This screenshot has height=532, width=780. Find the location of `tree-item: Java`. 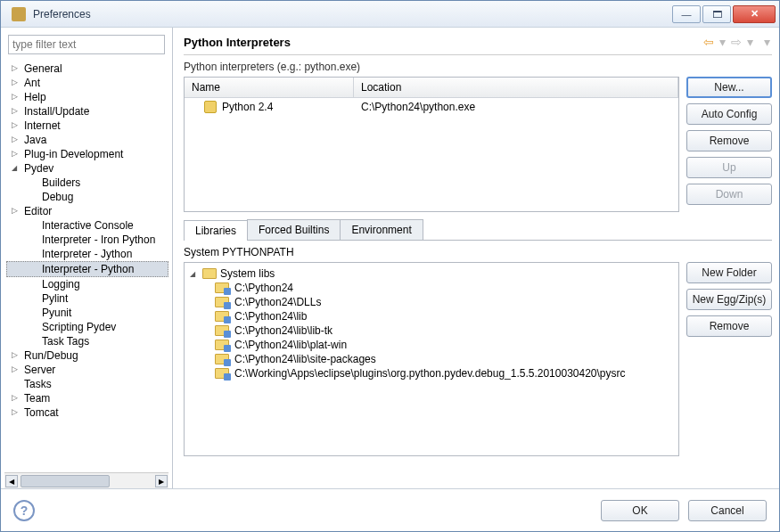

tree-item: Java is located at coordinates (87, 140).